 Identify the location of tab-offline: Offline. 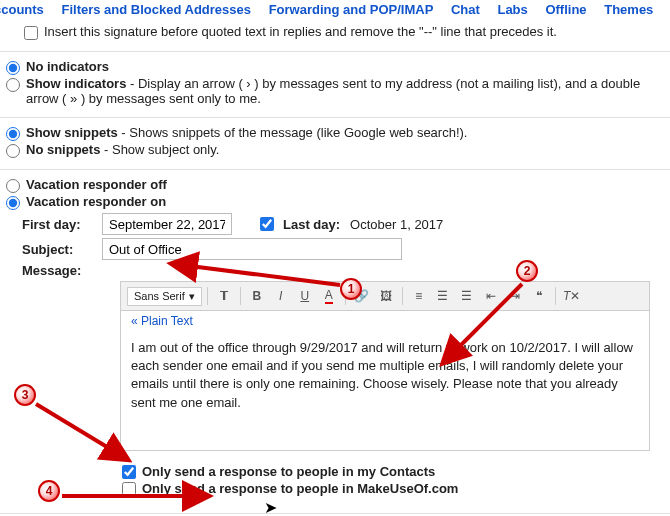
(566, 10).